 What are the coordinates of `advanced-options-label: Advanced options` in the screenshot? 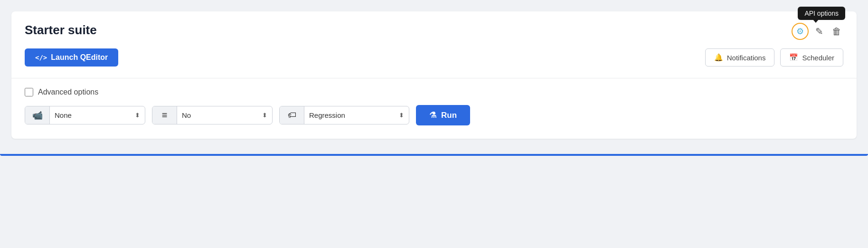 It's located at (68, 92).